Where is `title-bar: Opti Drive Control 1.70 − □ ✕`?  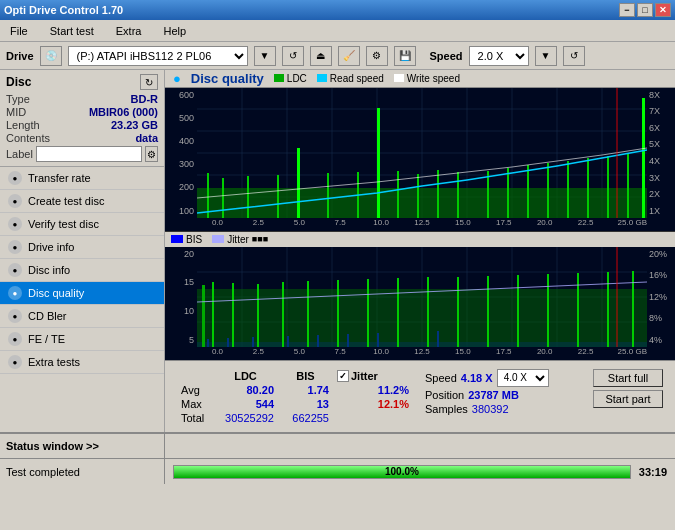 title-bar: Opti Drive Control 1.70 − □ ✕ is located at coordinates (338, 10).